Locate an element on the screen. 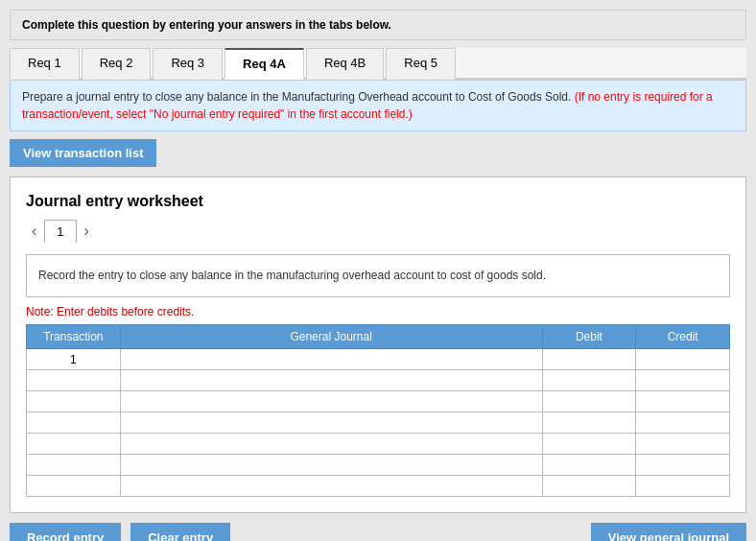 The width and height of the screenshot is (756, 541). col-header-credit: Credit is located at coordinates (683, 338).